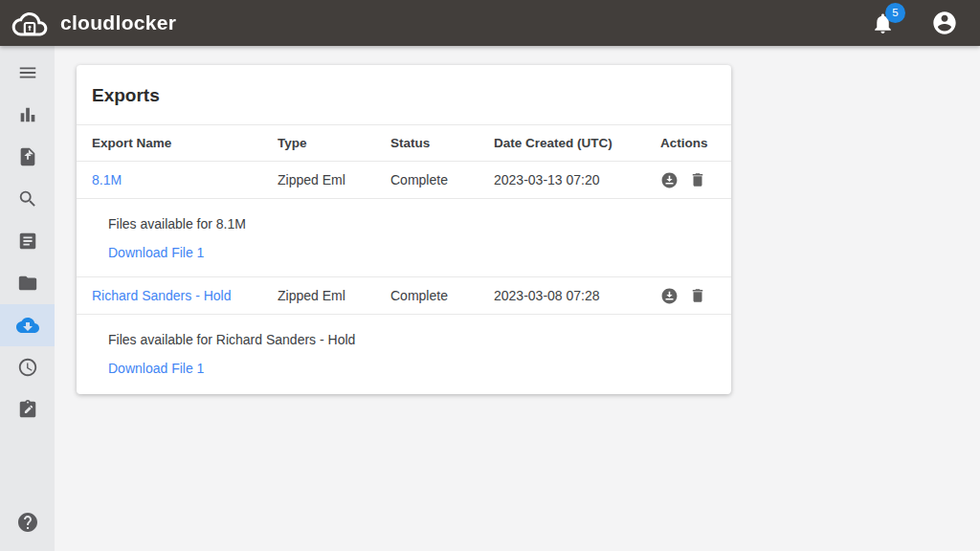 The image size is (980, 551). I want to click on table-header-row: Export Name Type Status Date Created (UT…, so click(404, 143).